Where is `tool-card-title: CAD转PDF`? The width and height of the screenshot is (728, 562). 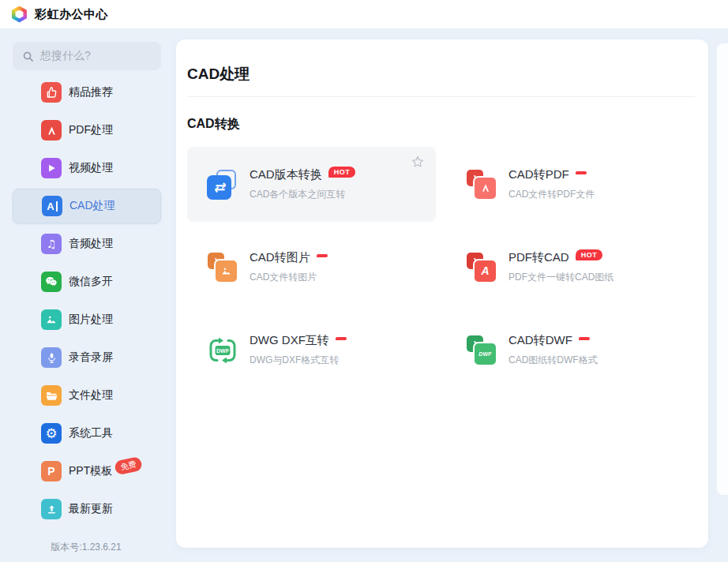
tool-card-title: CAD转PDF is located at coordinates (538, 174).